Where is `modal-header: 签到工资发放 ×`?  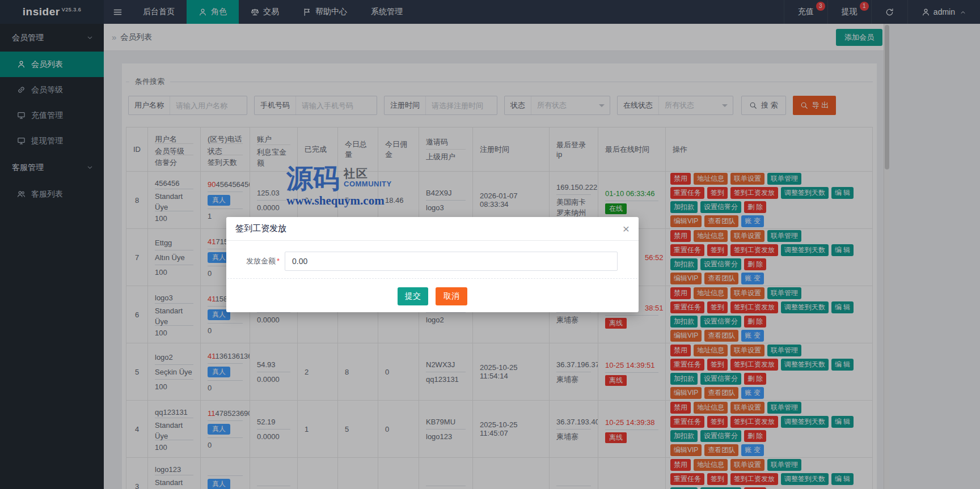 modal-header: 签到工资发放 × is located at coordinates (432, 229).